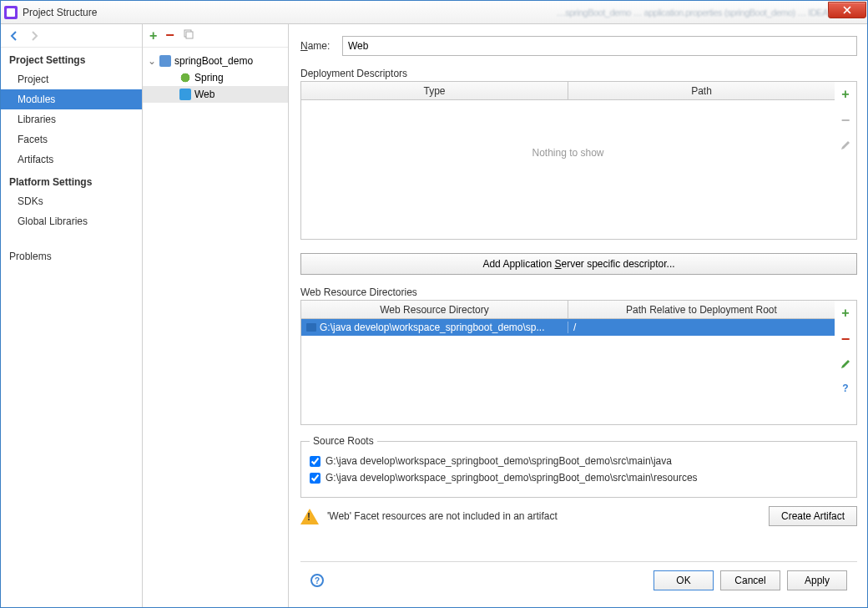 Image resolution: width=868 pixels, height=608 pixels. Describe the element at coordinates (72, 99) in the screenshot. I see `sidebar-item-modules: Modules` at that location.